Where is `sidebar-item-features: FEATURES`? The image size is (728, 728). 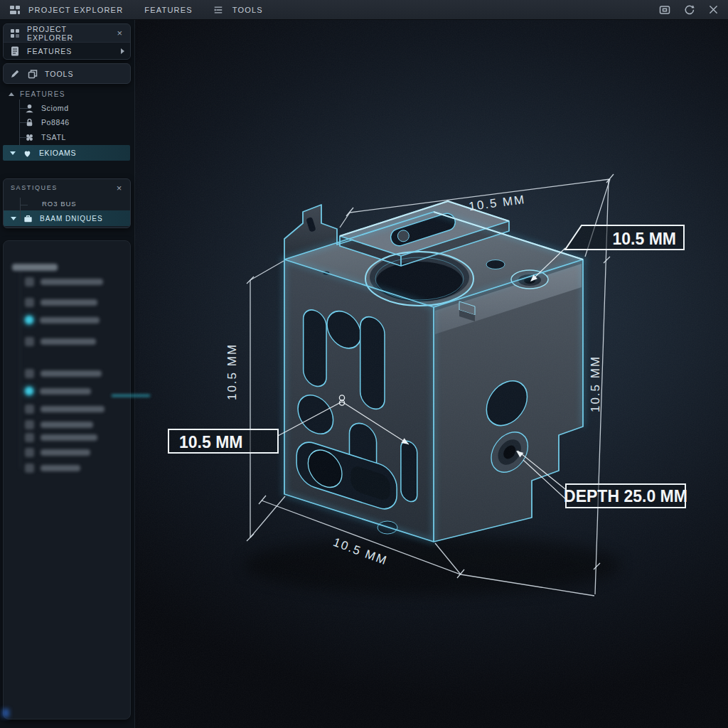 sidebar-item-features: FEATURES is located at coordinates (67, 51).